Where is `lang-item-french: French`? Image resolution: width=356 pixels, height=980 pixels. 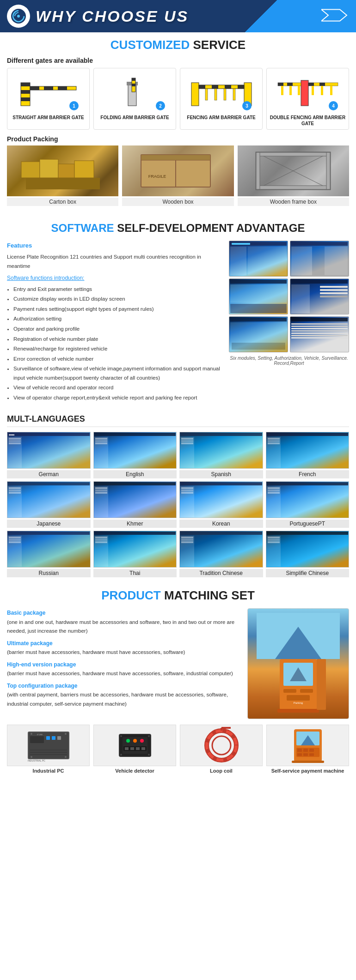 lang-item-french: French is located at coordinates (308, 455).